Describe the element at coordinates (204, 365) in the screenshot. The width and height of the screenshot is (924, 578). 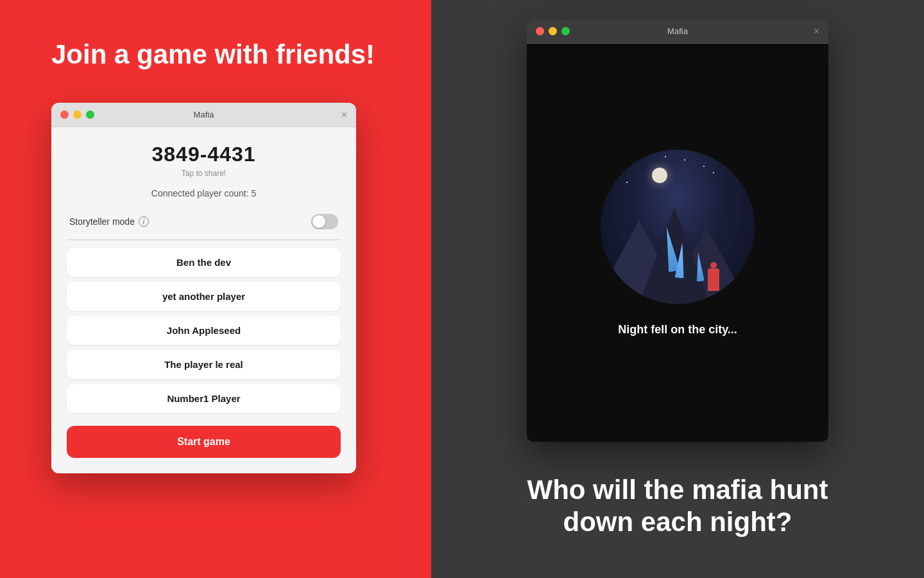
I see `player-item-3: The player le real` at that location.